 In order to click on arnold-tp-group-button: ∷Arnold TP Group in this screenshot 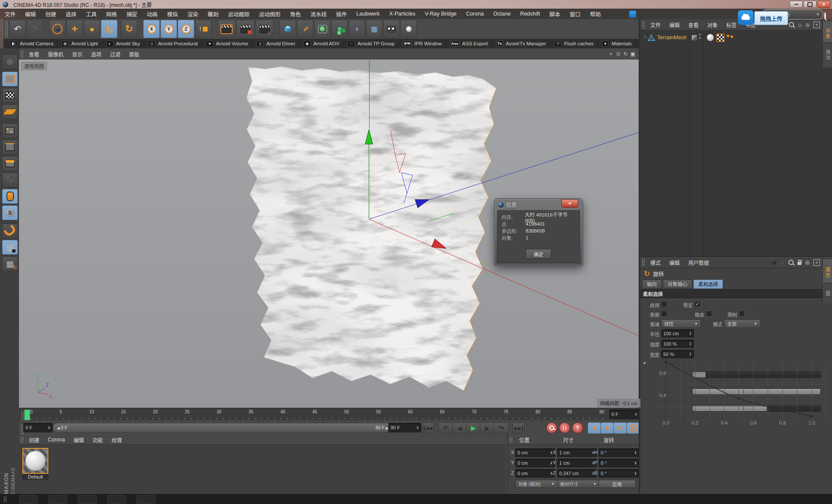, I will do `click(371, 44)`.